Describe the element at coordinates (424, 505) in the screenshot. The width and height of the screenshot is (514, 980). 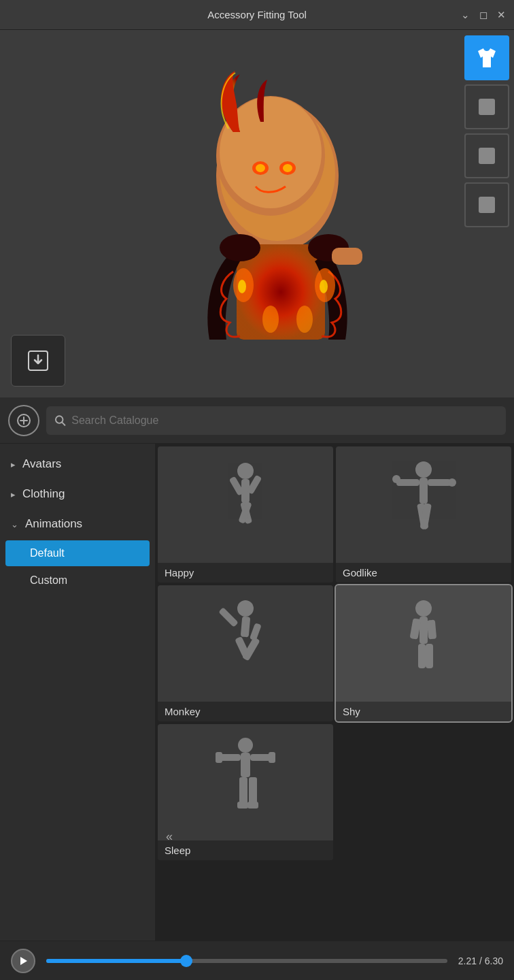
I see `godlike-figure` at that location.